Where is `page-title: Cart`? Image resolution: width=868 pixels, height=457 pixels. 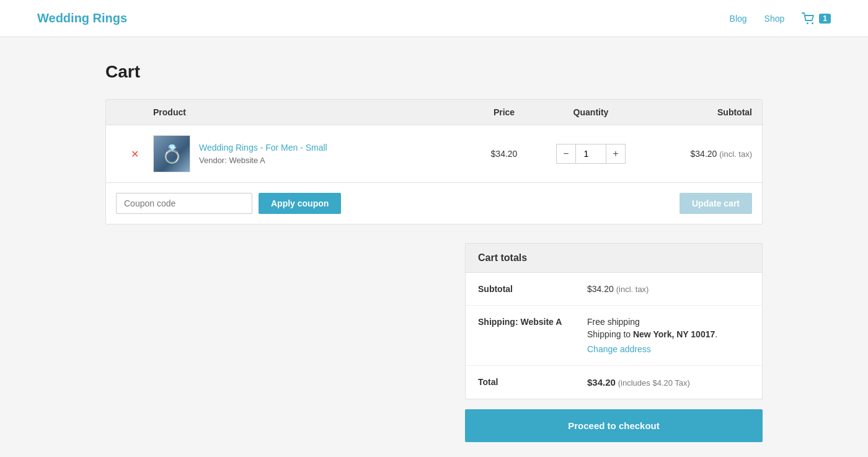 page-title: Cart is located at coordinates (434, 72).